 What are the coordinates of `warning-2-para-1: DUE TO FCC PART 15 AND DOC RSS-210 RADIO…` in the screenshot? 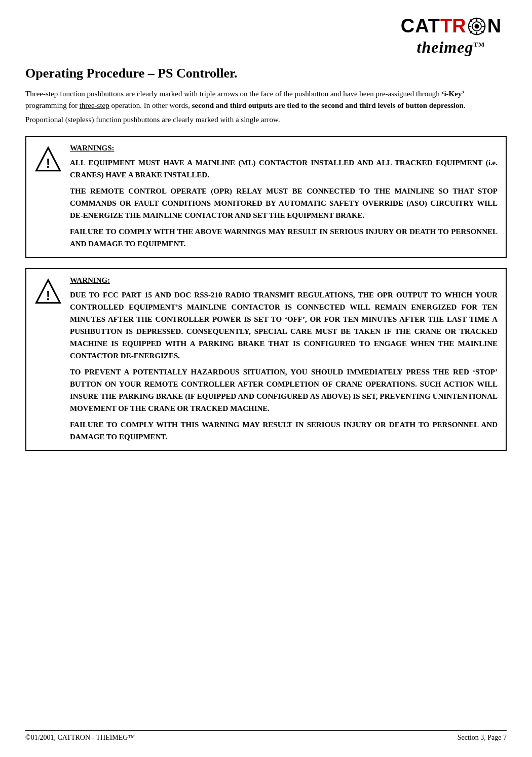 It's located at (284, 325).